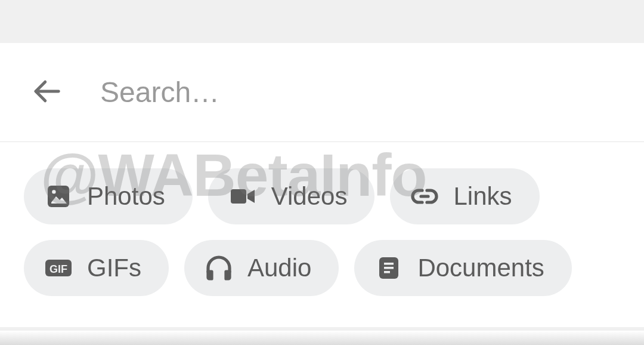 The width and height of the screenshot is (644, 345). What do you see at coordinates (114, 268) in the screenshot?
I see `filter-chip-label: GIFs` at bounding box center [114, 268].